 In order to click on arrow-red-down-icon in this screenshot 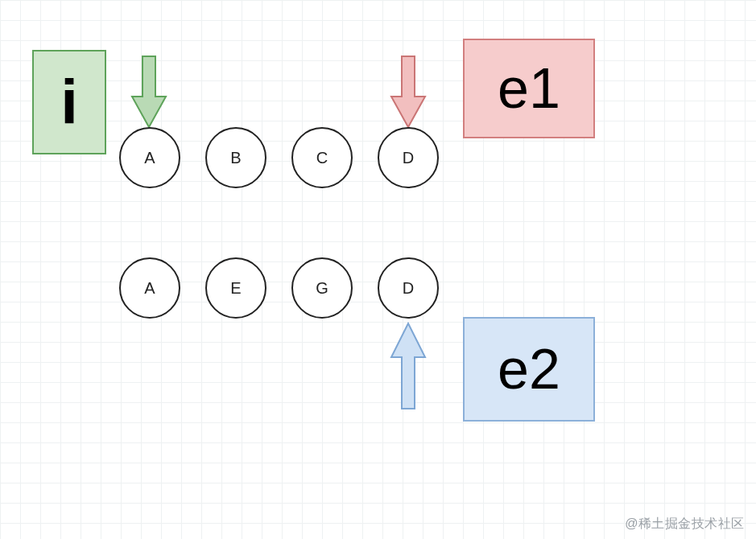, I will do `click(408, 92)`.